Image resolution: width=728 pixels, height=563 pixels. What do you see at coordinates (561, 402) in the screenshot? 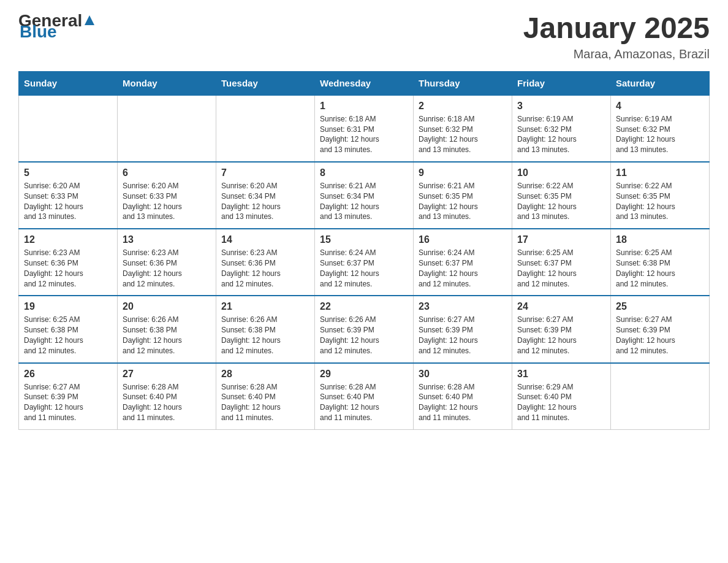
I see `day-info: Sunrise: 6:29 AM Sunset: 6:40 PM Dayligh…` at bounding box center [561, 402].